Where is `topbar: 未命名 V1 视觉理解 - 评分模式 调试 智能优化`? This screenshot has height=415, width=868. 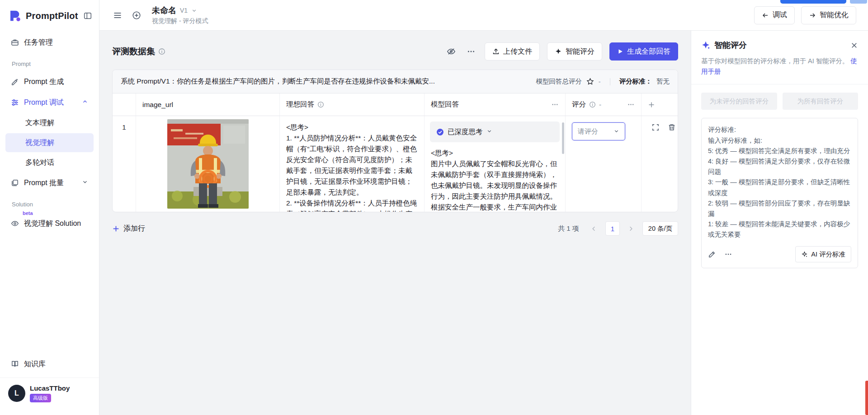
topbar: 未命名 V1 视觉理解 - 评分模式 调试 智能优化 is located at coordinates (484, 15).